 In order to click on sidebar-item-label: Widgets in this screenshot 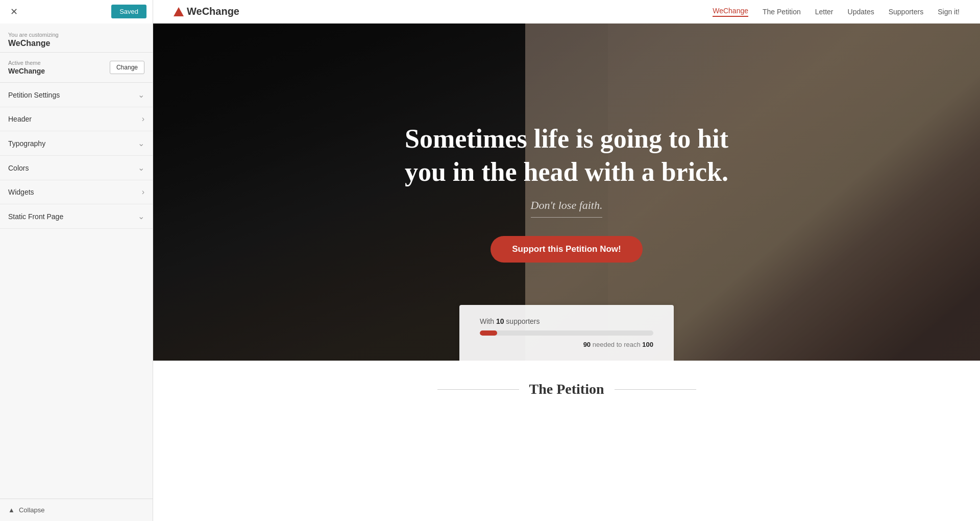, I will do `click(21, 192)`.